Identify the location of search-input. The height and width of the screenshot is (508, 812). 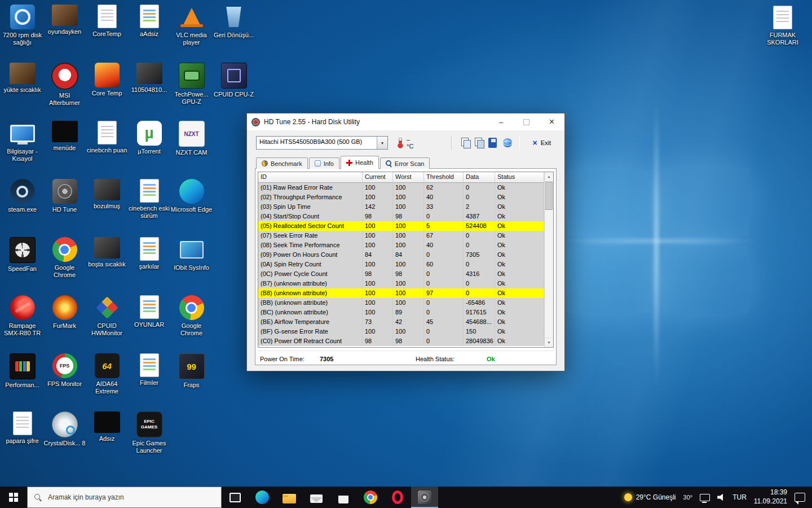
(131, 497).